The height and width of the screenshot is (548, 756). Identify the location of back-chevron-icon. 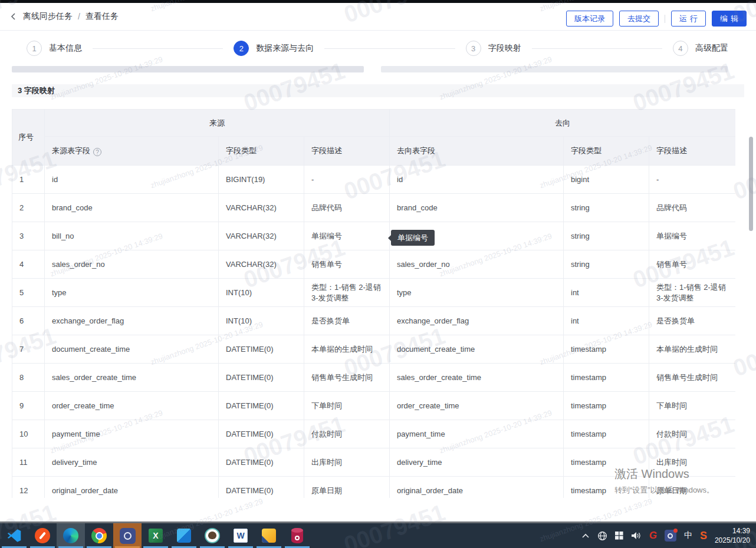
(14, 16).